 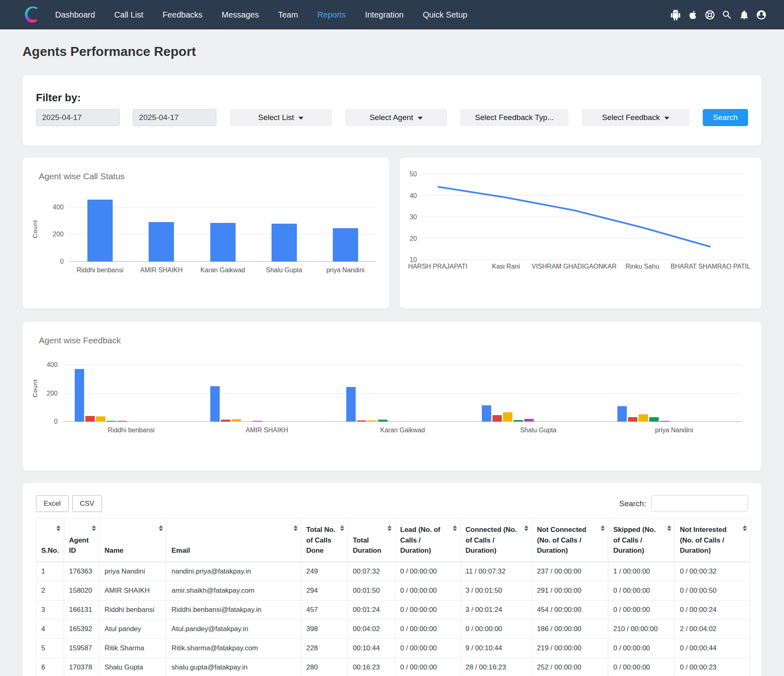 What do you see at coordinates (703, 540) in the screenshot?
I see `column-header-label: Not Interested (No. of Calls / Duration)` at bounding box center [703, 540].